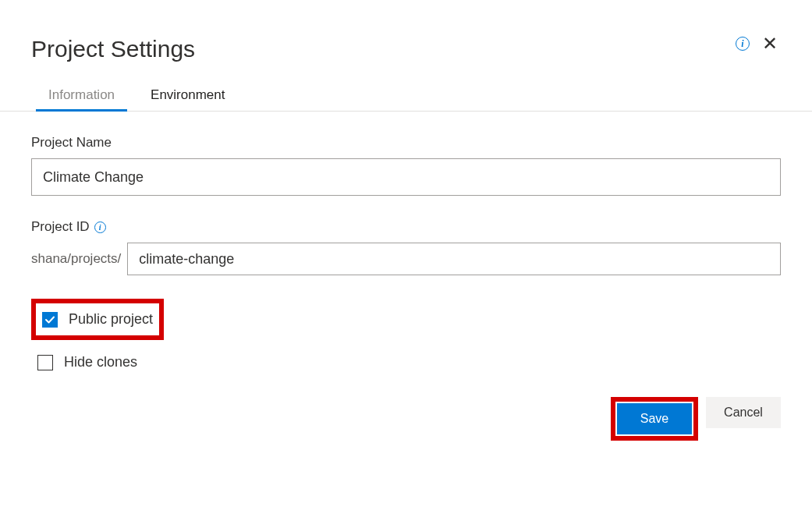 This screenshot has width=812, height=528. What do you see at coordinates (406, 227) in the screenshot?
I see `project-id-label: Project ID i` at bounding box center [406, 227].